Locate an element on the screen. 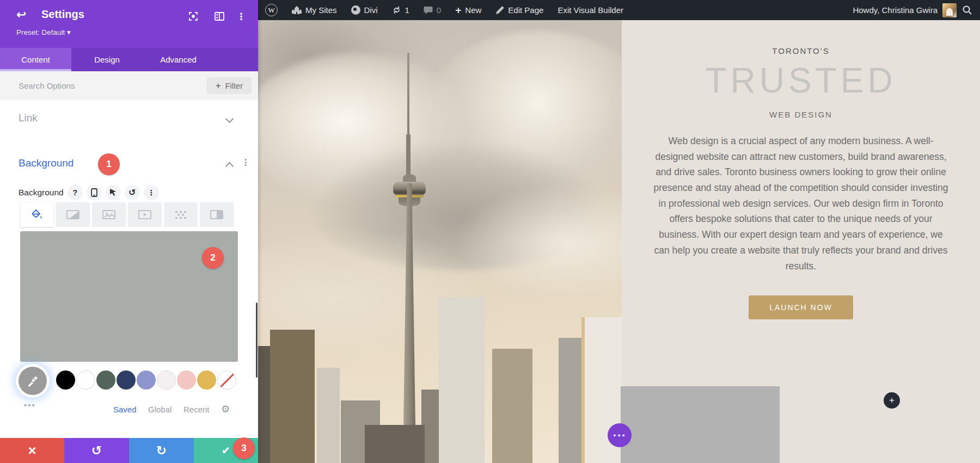  background-field-toolbar: Background ? ↺ ⋮ is located at coordinates (129, 193).